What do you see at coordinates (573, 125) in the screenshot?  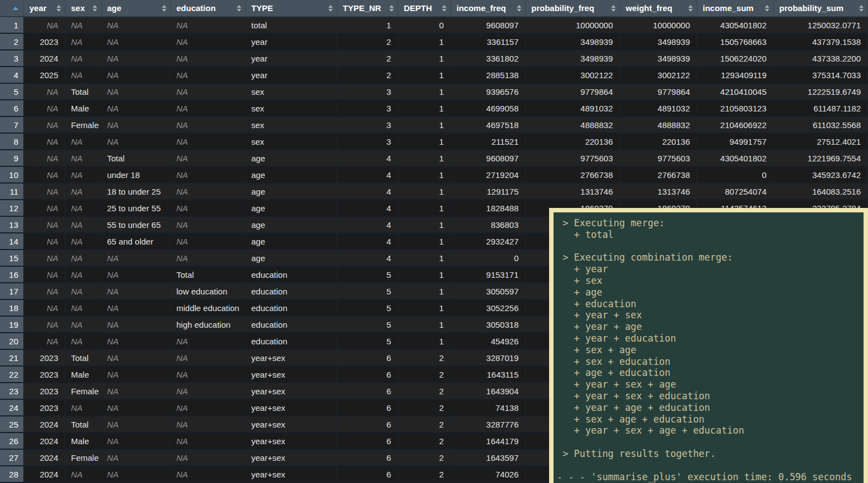 I see `cell-probability_freq: 4888832` at bounding box center [573, 125].